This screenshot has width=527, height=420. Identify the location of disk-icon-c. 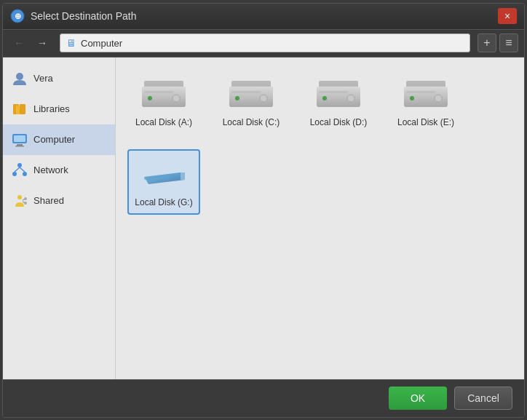
(251, 94).